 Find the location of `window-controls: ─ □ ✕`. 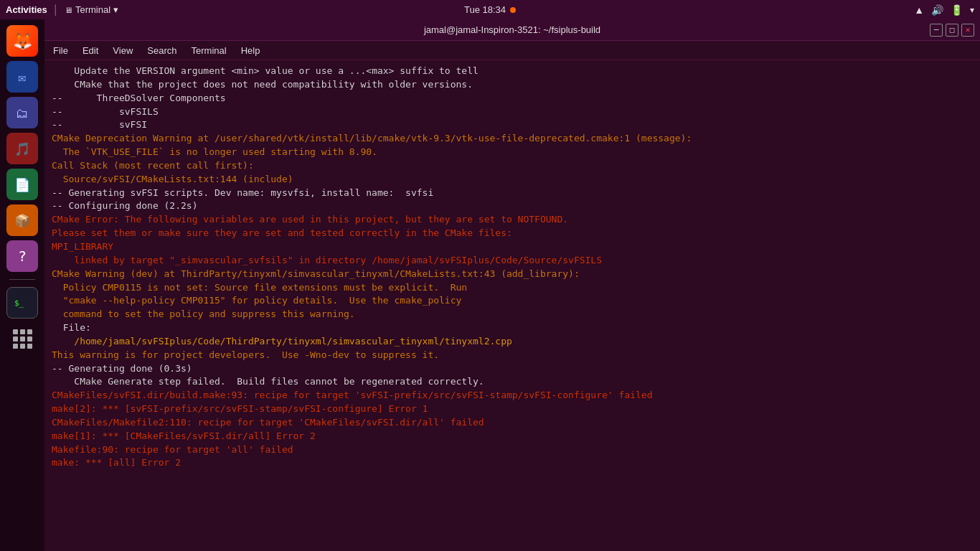

window-controls: ─ □ ✕ is located at coordinates (952, 30).